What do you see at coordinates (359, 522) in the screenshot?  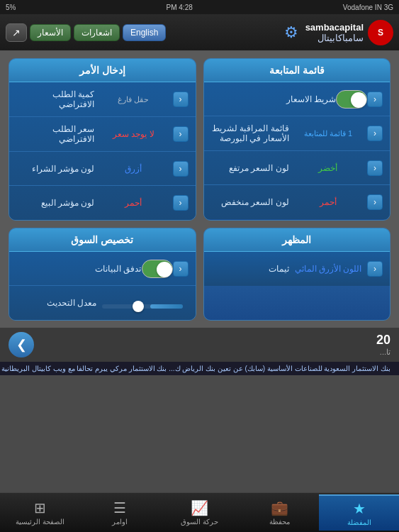 I see `nav-label-favorites: المفضلة` at bounding box center [359, 522].